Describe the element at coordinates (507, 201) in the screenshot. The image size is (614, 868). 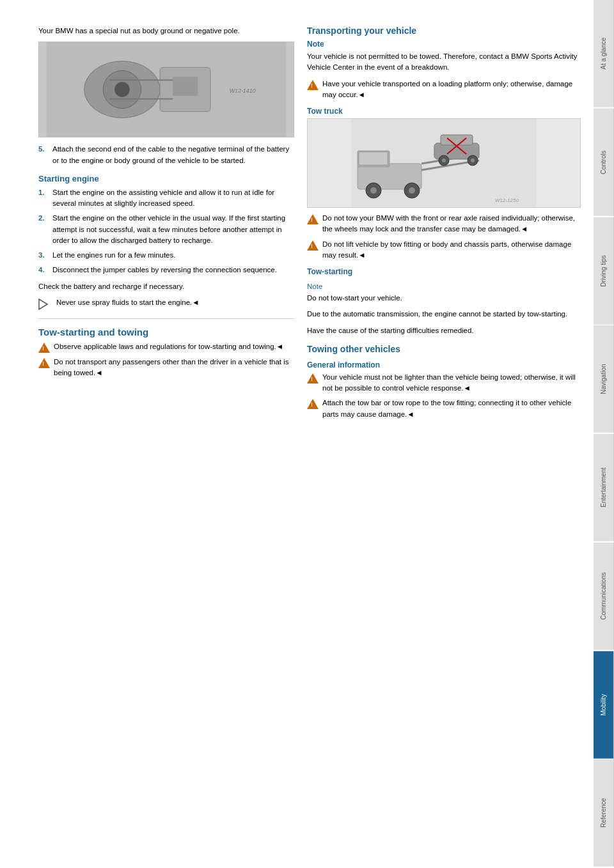
I see `svg-text: W12-1250` at that location.